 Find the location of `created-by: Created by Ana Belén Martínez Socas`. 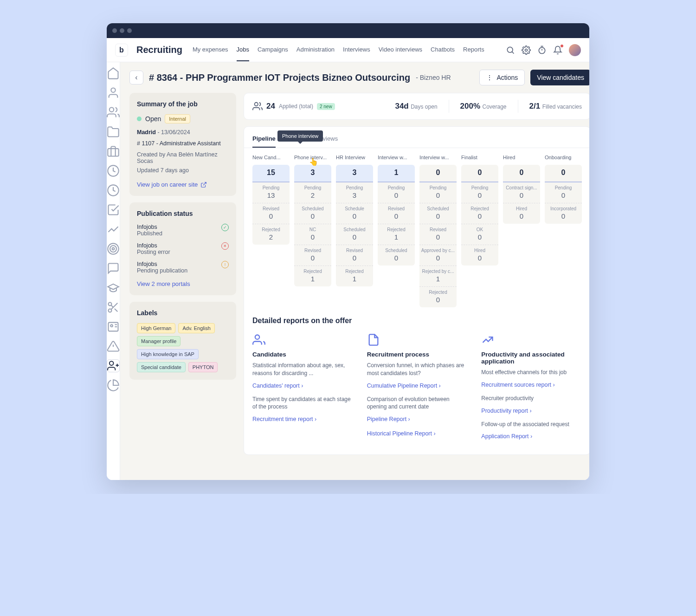

created-by: Created by Ana Belén Martínez Socas is located at coordinates (183, 158).